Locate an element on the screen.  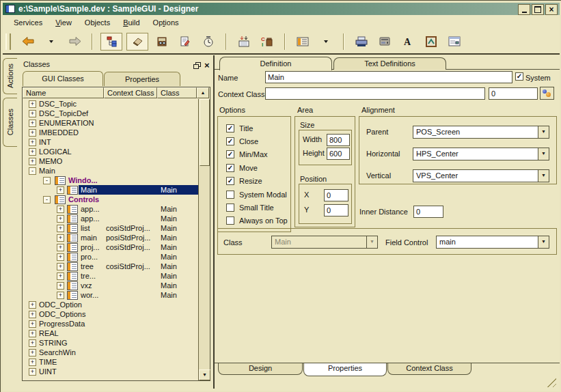
tree-row: +ProgressData is located at coordinates (111, 324).